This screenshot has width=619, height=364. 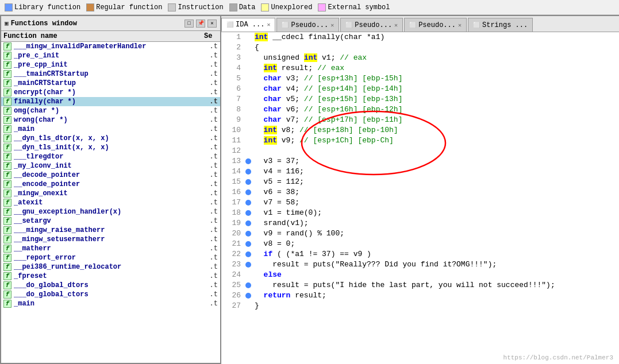 What do you see at coordinates (109, 56) in the screenshot?
I see `function-name: _pre_c_init` at bounding box center [109, 56].